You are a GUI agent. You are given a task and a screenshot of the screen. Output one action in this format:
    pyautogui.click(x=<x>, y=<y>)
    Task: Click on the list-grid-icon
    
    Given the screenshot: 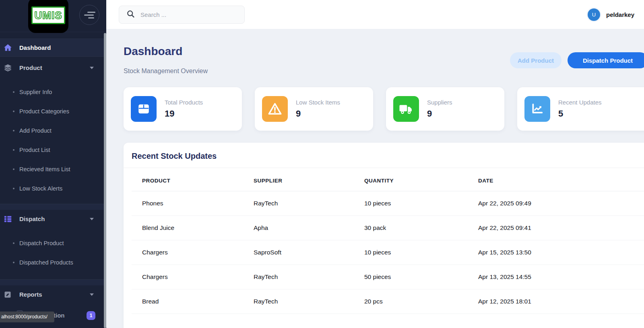 What is the action you would take?
    pyautogui.click(x=8, y=219)
    